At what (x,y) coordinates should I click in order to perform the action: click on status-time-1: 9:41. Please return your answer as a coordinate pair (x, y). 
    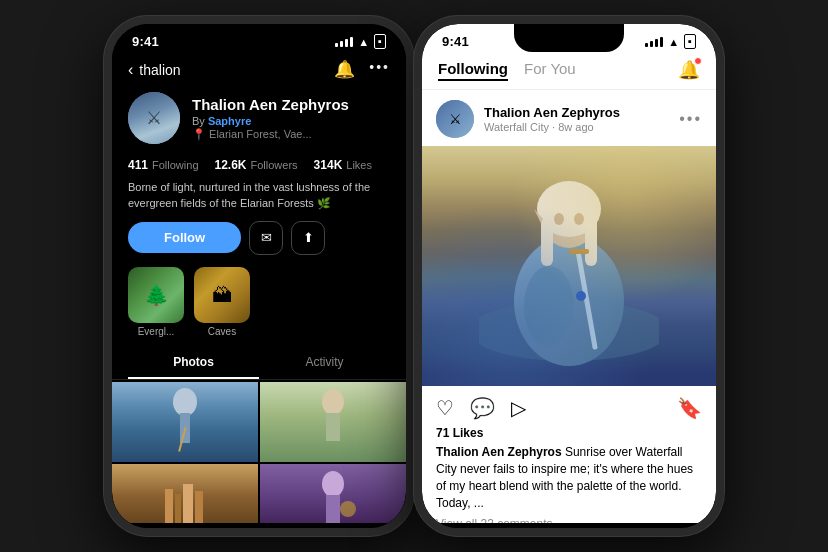
    Looking at the image, I should click on (146, 42).